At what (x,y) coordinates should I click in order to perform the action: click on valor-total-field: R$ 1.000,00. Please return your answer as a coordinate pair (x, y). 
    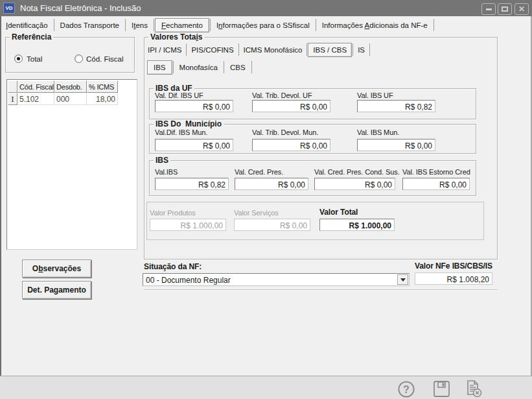
    Looking at the image, I should click on (357, 224).